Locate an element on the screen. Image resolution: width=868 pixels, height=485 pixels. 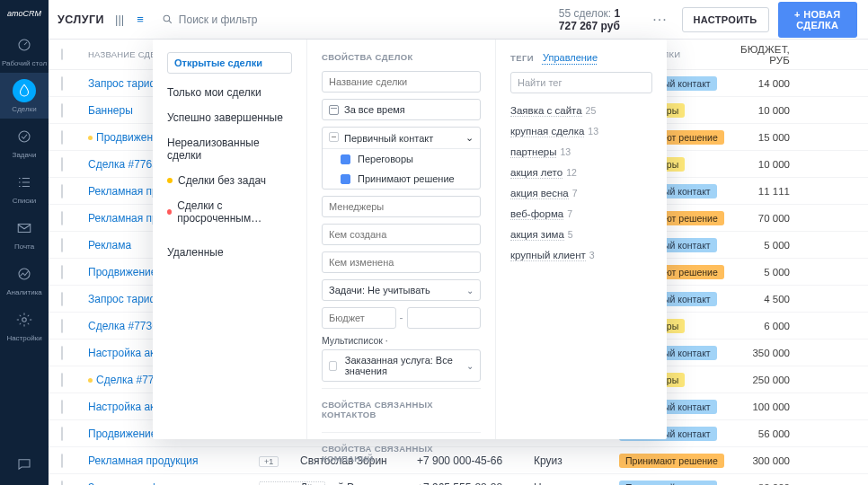
more-menu-button: ··· is located at coordinates (660, 20).